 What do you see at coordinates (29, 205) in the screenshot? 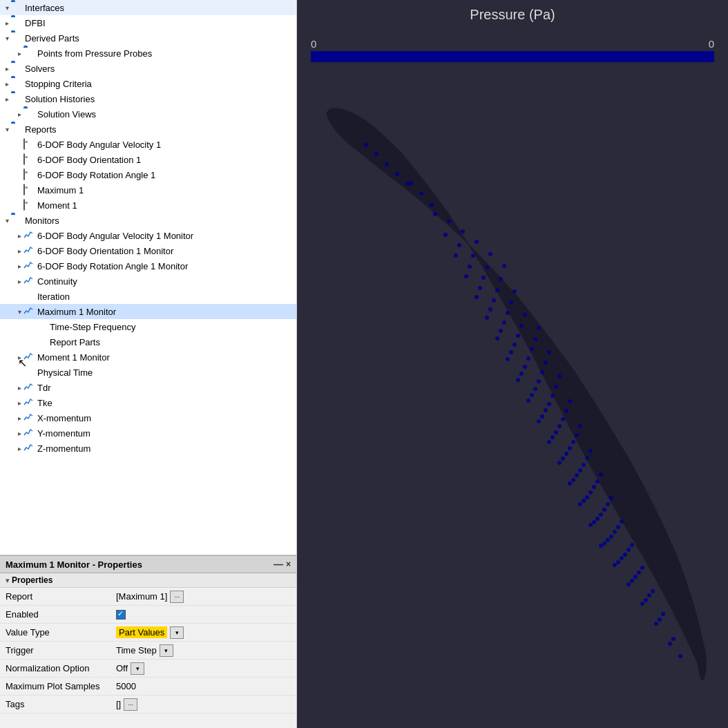
I see `report-icon` at bounding box center [29, 205].